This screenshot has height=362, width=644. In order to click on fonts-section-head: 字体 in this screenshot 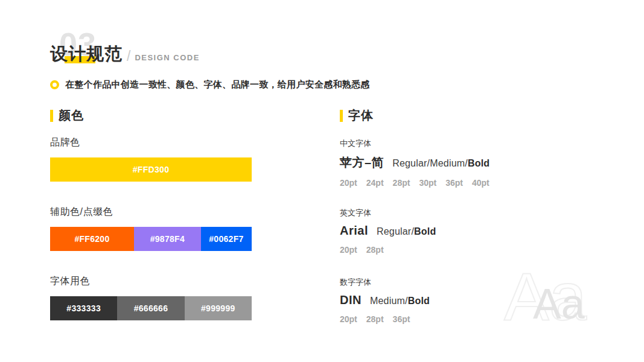, I will do `click(357, 116)`.